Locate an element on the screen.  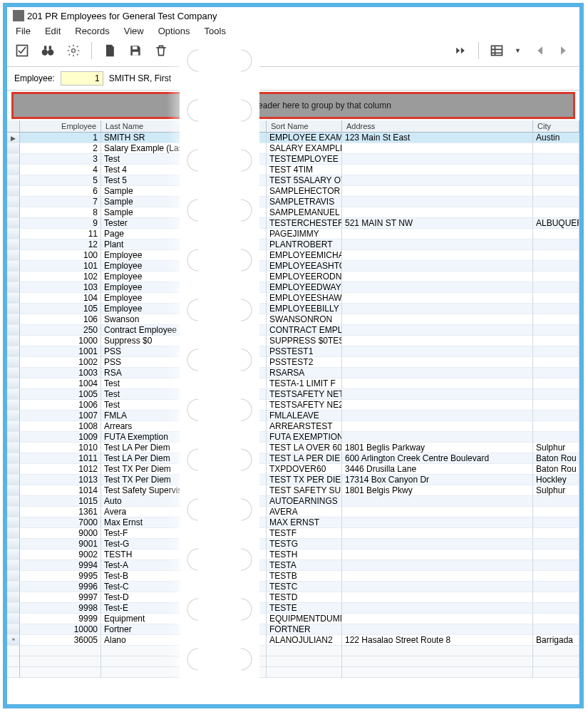
cell-employee: 9998 is located at coordinates (61, 609).